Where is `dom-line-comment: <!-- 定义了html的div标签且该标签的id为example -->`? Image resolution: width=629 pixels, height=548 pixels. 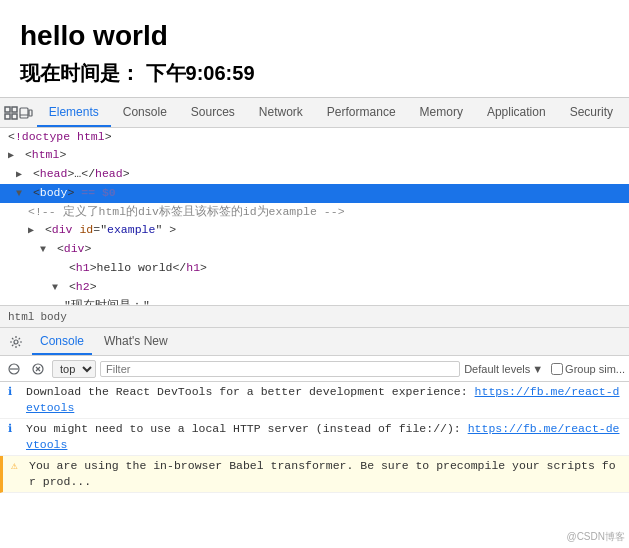
dom-line-comment: <!-- 定义了html的div标签且该标签的id为example --> is located at coordinates (314, 212).